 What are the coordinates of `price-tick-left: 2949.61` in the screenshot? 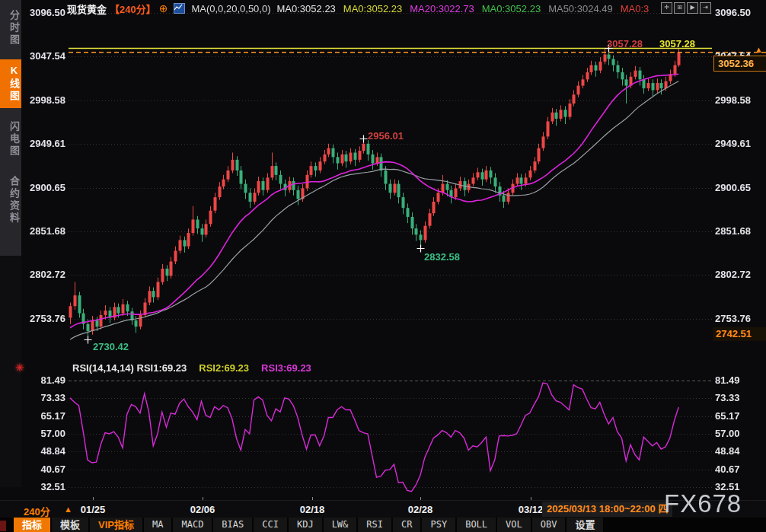 It's located at (43, 143).